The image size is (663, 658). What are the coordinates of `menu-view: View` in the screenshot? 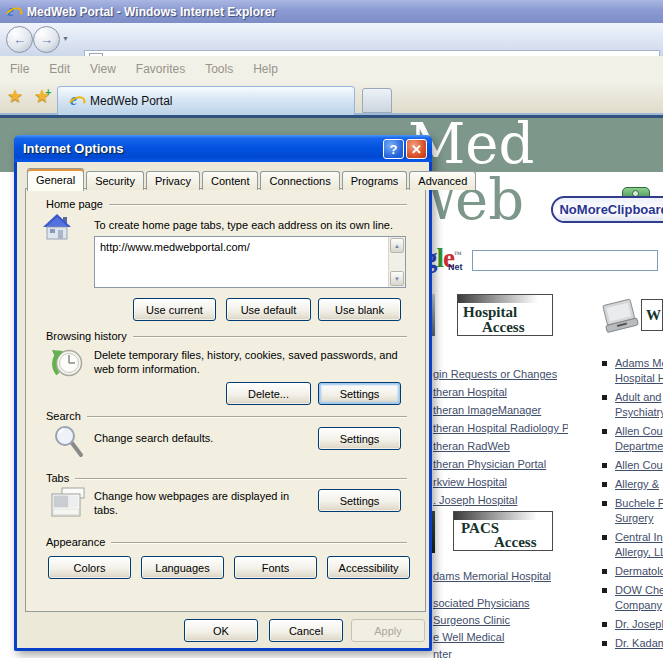 It's located at (103, 69).